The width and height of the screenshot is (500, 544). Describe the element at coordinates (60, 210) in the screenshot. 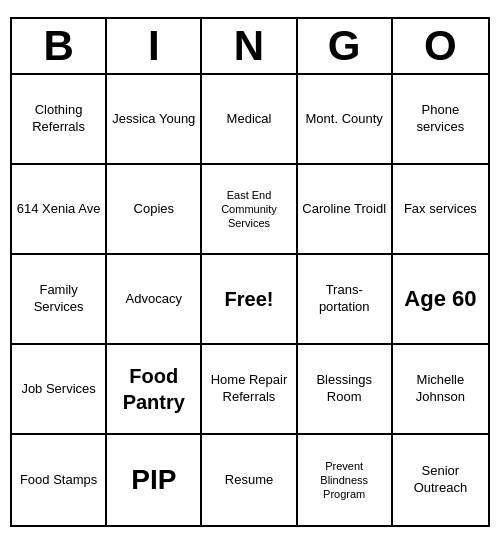

I see `bingo-cell-5: 614 Xenia Ave` at that location.